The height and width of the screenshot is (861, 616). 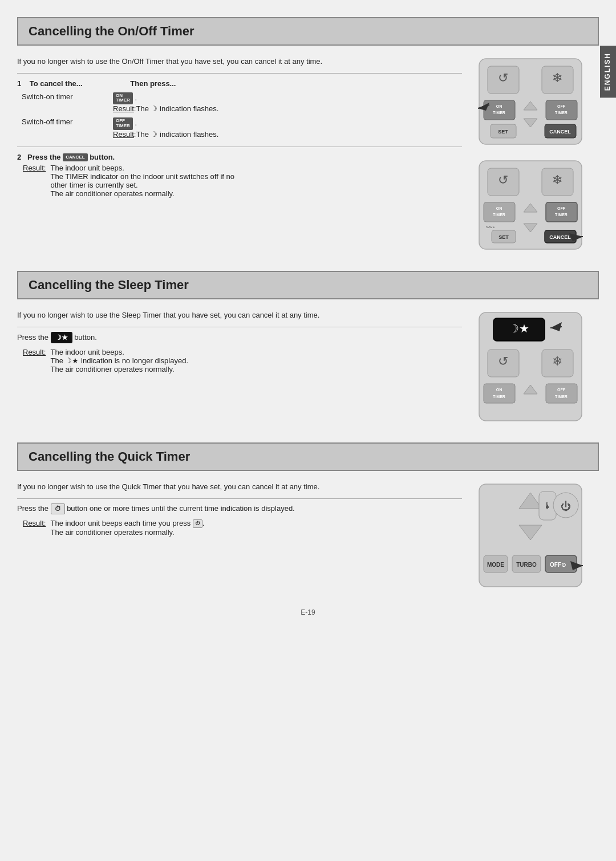 What do you see at coordinates (536, 367) in the screenshot?
I see `diagram-cancel-sleep: ☽★ ↺ ❄ ON TIMER OF` at bounding box center [536, 367].